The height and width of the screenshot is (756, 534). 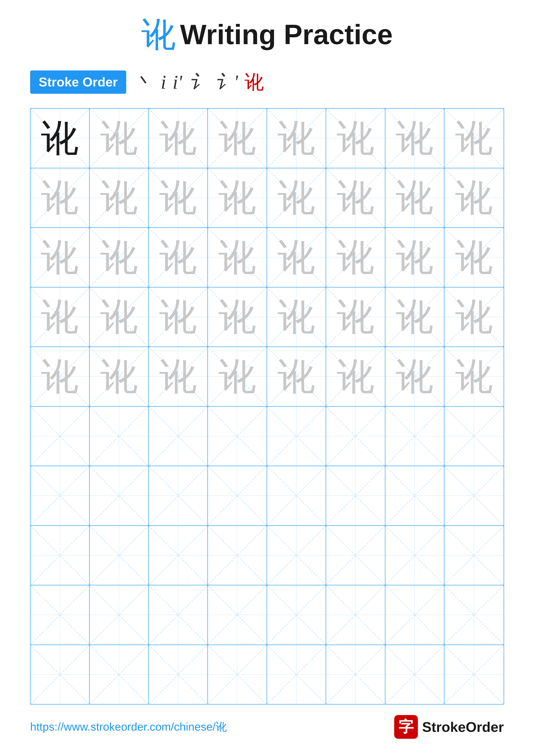 What do you see at coordinates (60, 377) in the screenshot?
I see `grid-cell-5-1: 讹` at bounding box center [60, 377].